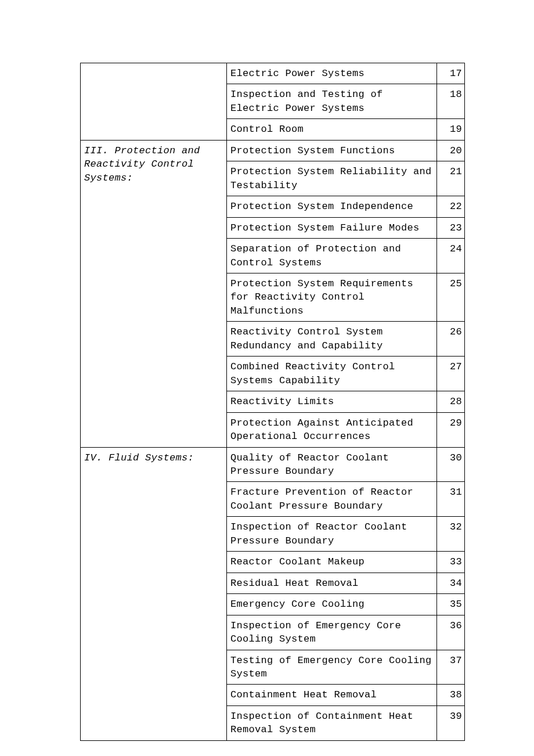 This screenshot has height=756, width=534. What do you see at coordinates (332, 583) in the screenshot?
I see `item-cell: Residual Heat Removal` at bounding box center [332, 583].